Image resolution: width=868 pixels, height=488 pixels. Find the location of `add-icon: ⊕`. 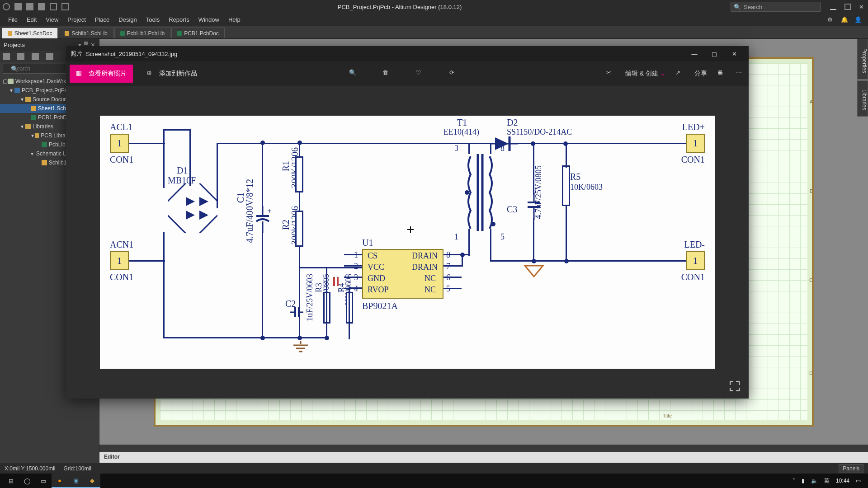

add-icon: ⊕ is located at coordinates (151, 74).